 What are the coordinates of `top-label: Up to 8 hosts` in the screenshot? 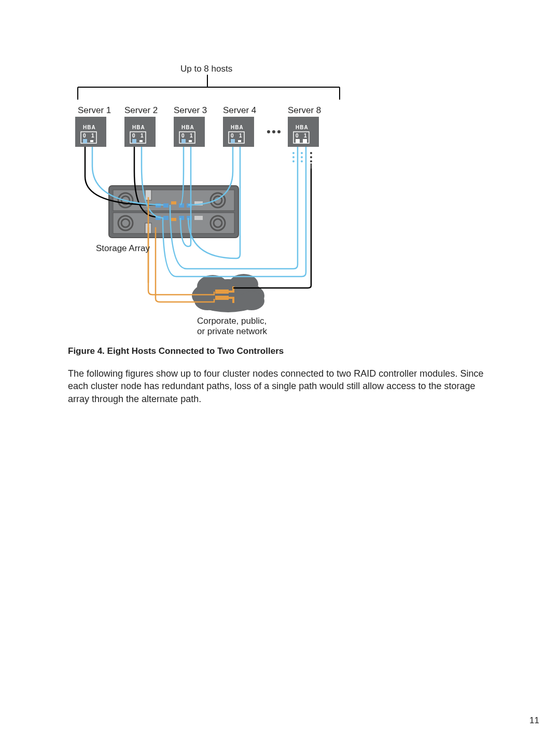 It's located at (206, 70).